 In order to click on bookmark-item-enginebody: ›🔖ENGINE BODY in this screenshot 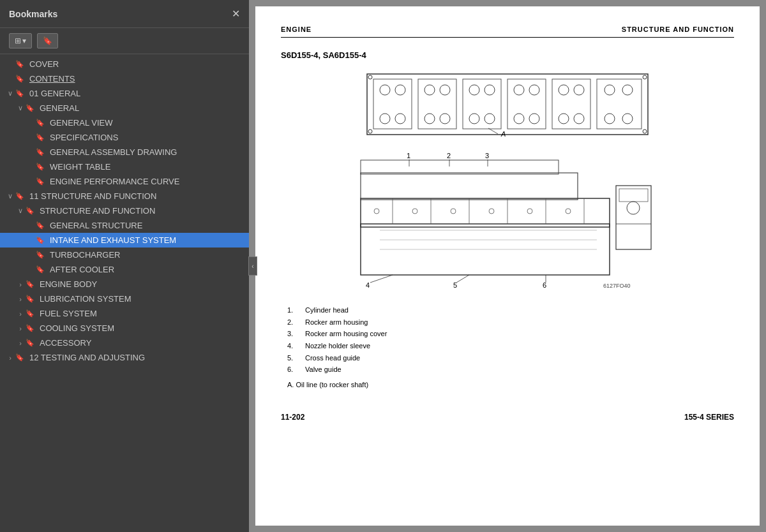, I will do `click(124, 284)`.